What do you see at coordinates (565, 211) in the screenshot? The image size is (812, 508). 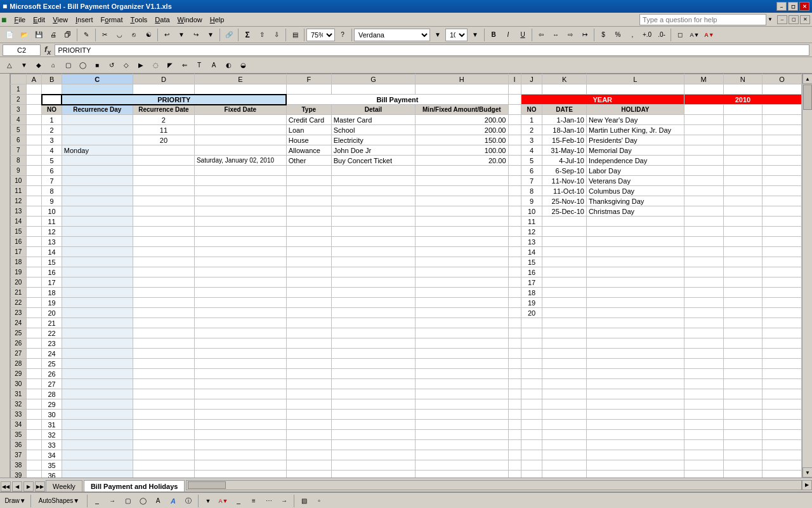 I see `cell-K13: 25-Dec-10` at bounding box center [565, 211].